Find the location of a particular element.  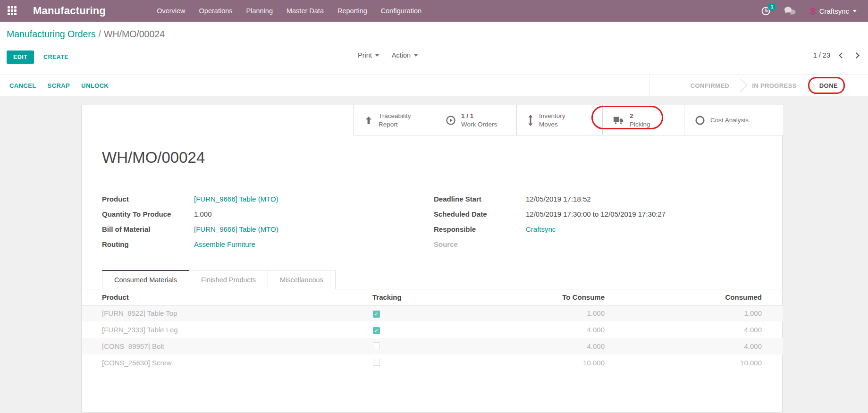

traceability-line1: Traceability is located at coordinates (395, 116).